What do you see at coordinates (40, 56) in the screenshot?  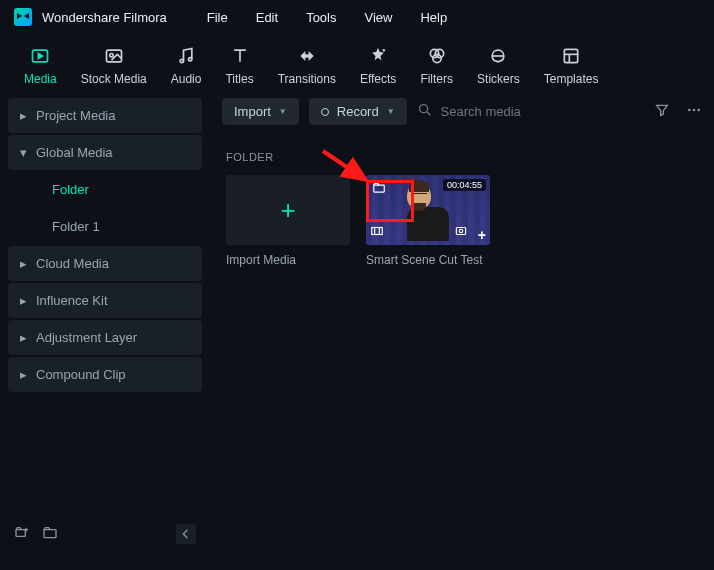 I see `media-icon` at bounding box center [40, 56].